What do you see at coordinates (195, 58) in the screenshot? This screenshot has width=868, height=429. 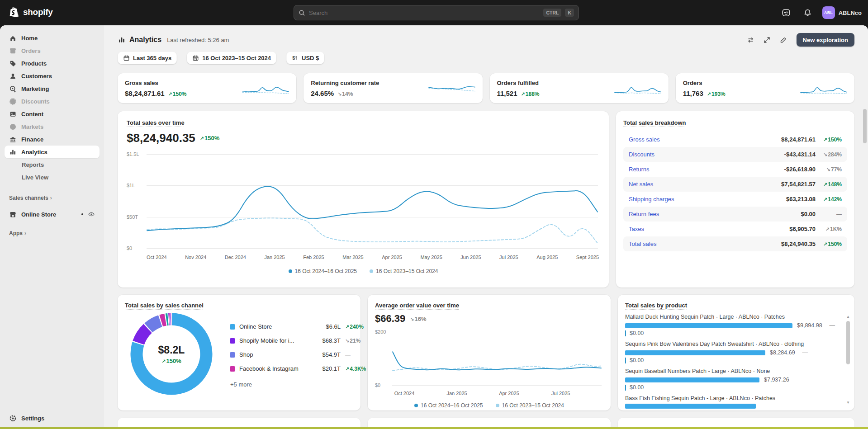 I see `compare-calendar-icon` at bounding box center [195, 58].